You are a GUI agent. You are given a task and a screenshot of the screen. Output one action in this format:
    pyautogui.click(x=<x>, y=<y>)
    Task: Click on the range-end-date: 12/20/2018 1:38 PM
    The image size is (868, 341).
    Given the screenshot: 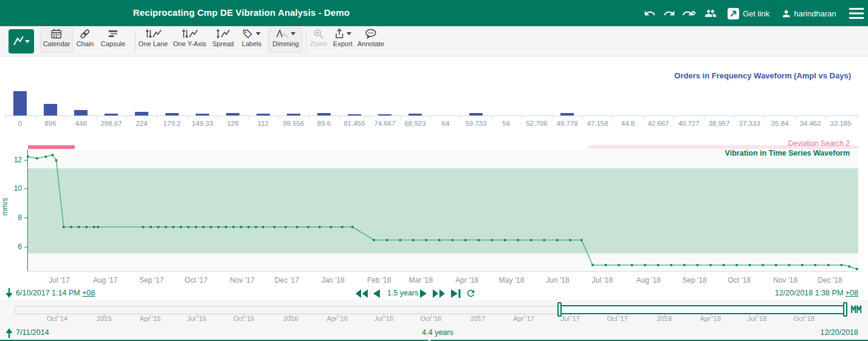 What is the action you would take?
    pyautogui.click(x=810, y=293)
    